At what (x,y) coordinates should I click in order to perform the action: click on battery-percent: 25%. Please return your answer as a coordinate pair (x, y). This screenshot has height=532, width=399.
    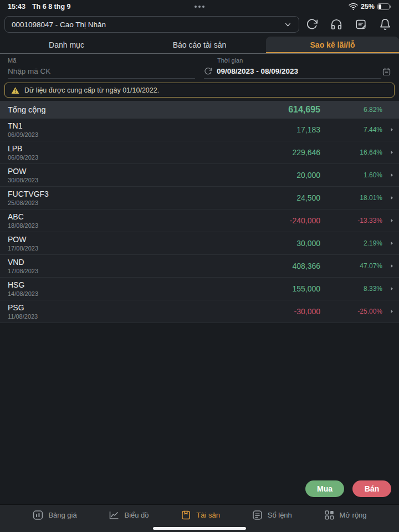
    Looking at the image, I should click on (368, 7).